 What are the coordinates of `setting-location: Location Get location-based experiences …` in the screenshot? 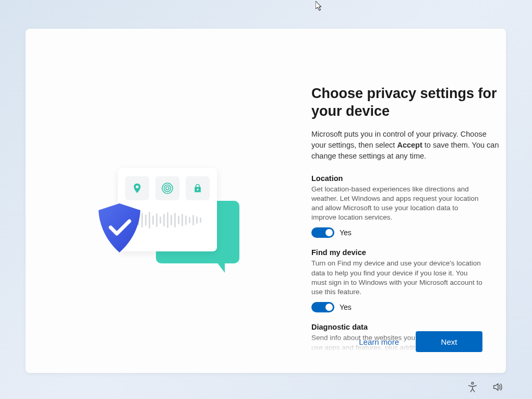 It's located at (405, 207).